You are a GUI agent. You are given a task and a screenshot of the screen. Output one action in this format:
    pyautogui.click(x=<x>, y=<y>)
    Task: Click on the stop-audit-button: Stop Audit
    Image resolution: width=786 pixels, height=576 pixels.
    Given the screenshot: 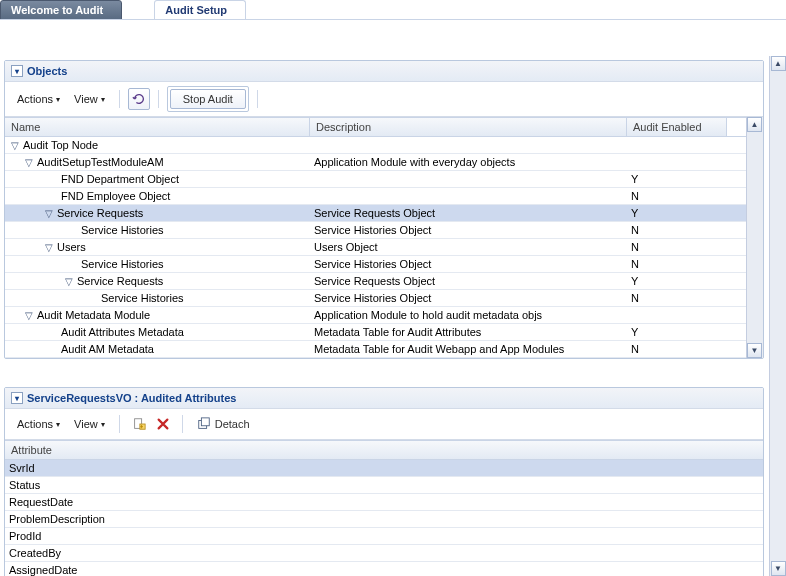 What is the action you would take?
    pyautogui.click(x=208, y=99)
    